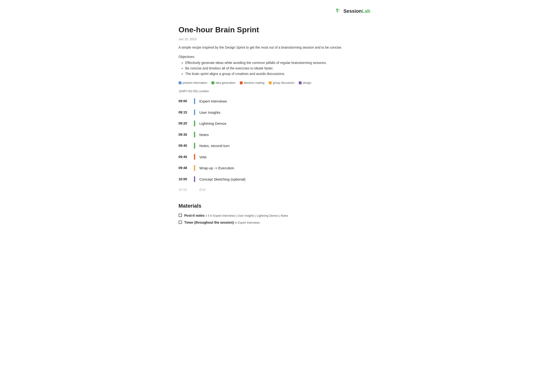  I want to click on schedule-row-2: 09:20 Lightning Demos, so click(272, 124).